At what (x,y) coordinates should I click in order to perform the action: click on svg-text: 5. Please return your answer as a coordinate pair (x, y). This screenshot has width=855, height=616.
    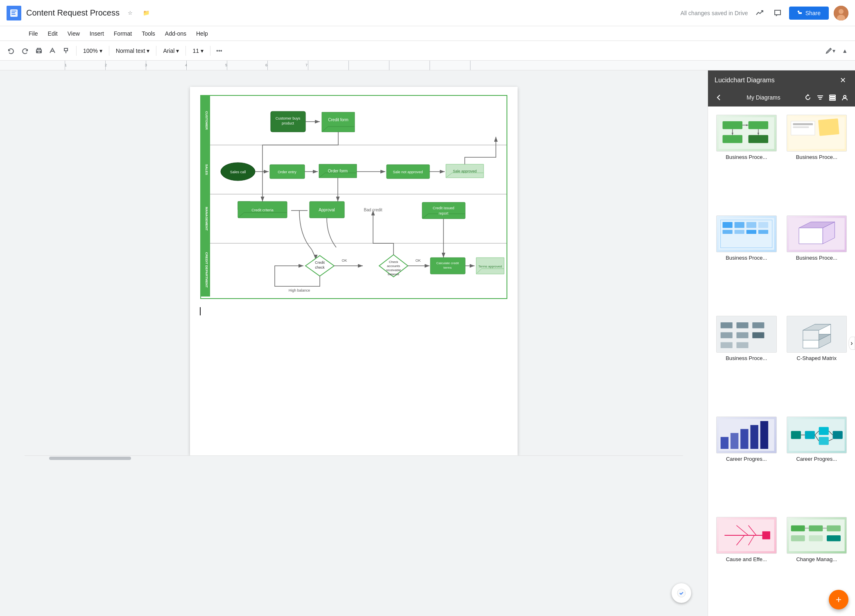
    Looking at the image, I should click on (226, 65).